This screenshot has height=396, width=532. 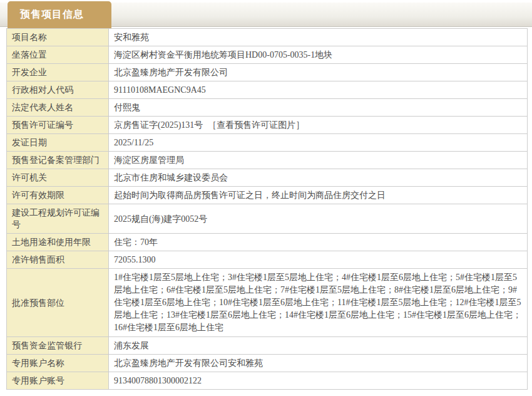 What do you see at coordinates (58, 381) in the screenshot?
I see `row-label: 专用账户账号` at bounding box center [58, 381].